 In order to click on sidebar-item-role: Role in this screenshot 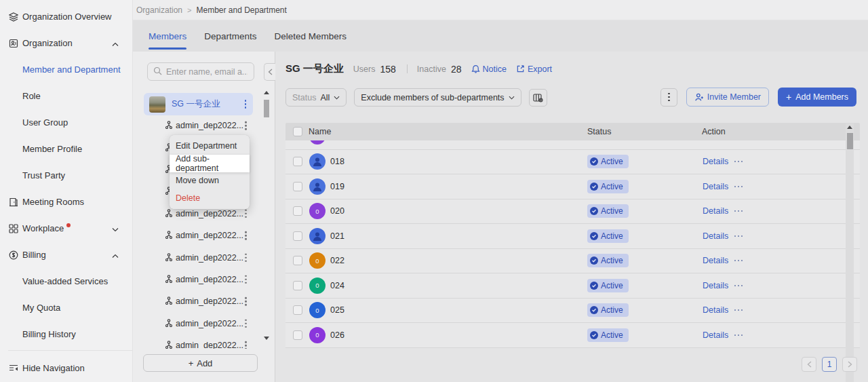, I will do `click(66, 96)`.